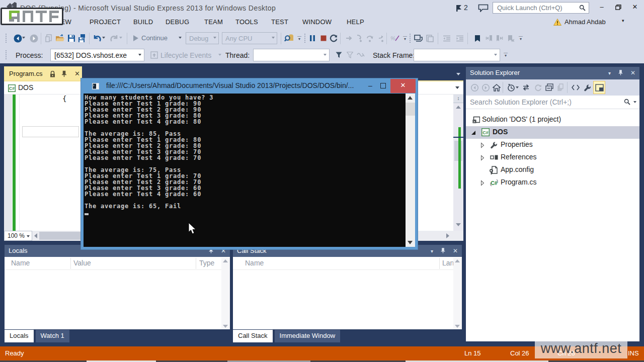 The height and width of the screenshot is (362, 644). What do you see at coordinates (154, 38) in the screenshot?
I see `continue-label: Continue` at bounding box center [154, 38].